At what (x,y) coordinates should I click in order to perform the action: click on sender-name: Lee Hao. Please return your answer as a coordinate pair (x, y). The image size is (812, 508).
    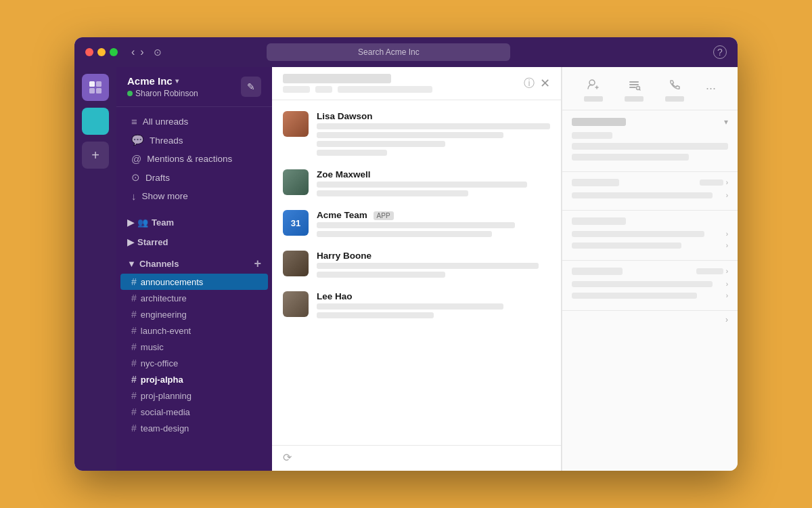
    Looking at the image, I should click on (433, 297).